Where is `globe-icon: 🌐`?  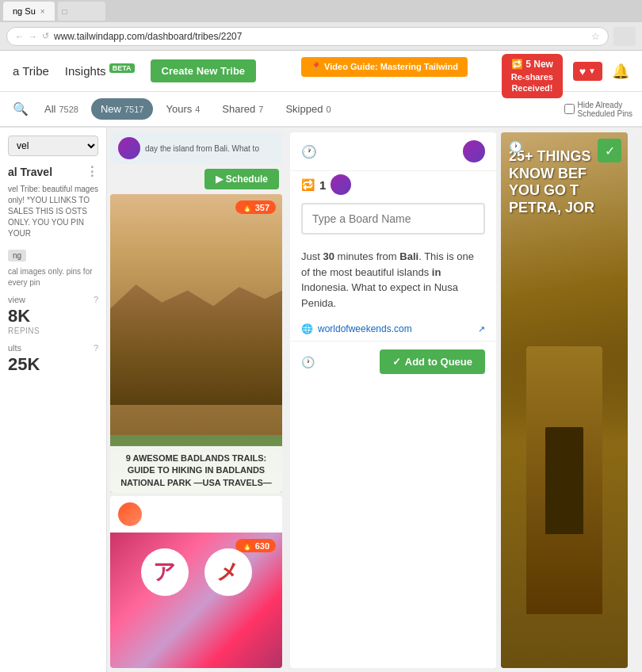
globe-icon: 🌐 is located at coordinates (308, 329).